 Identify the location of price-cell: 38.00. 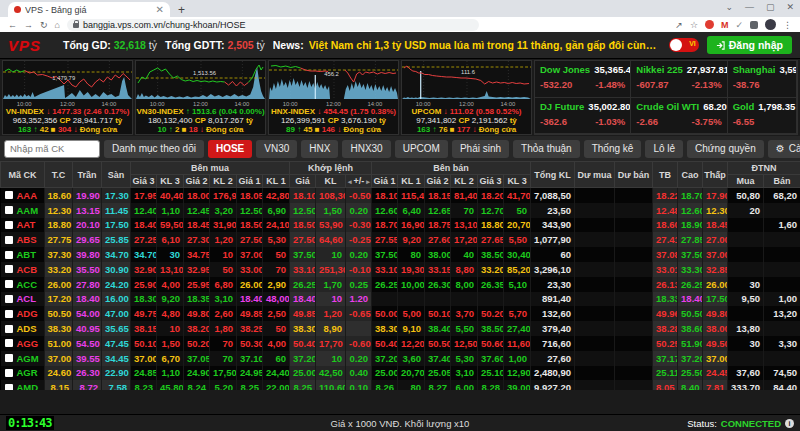
(438, 254).